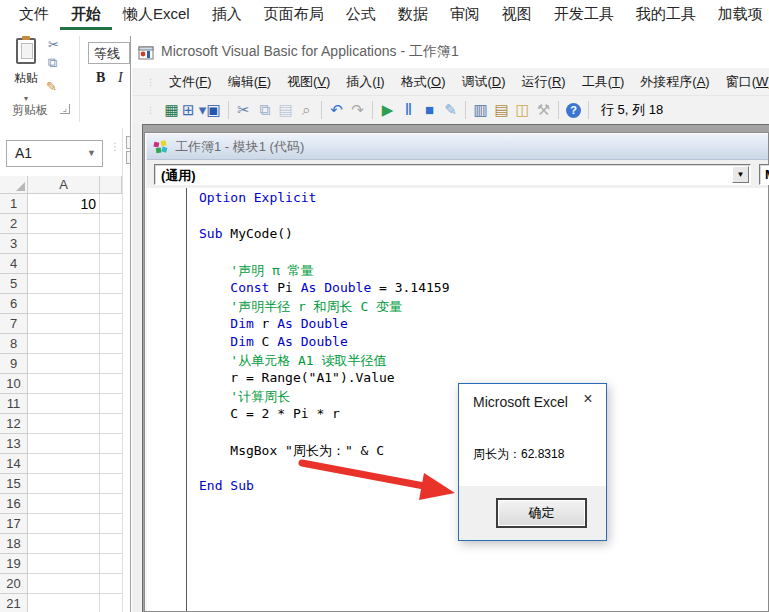  Describe the element at coordinates (54, 154) in the screenshot. I see `name-box: A1 ▼` at that location.